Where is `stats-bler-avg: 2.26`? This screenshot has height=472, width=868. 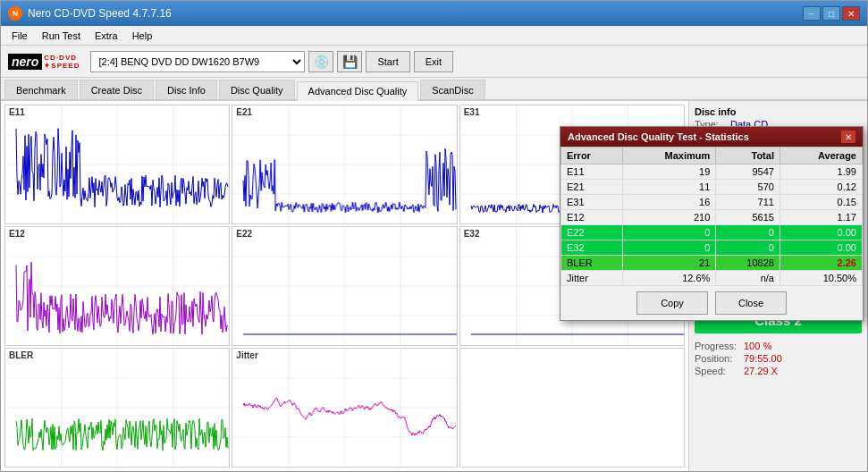 stats-bler-avg: 2.26 is located at coordinates (821, 263).